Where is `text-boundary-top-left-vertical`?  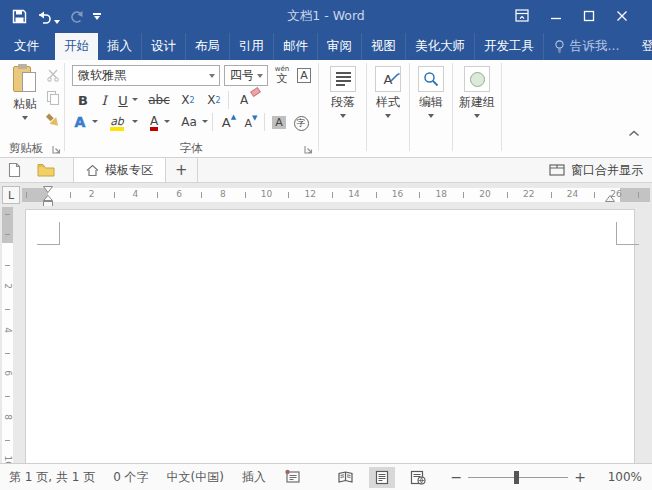 text-boundary-top-left-vertical is located at coordinates (60, 234).